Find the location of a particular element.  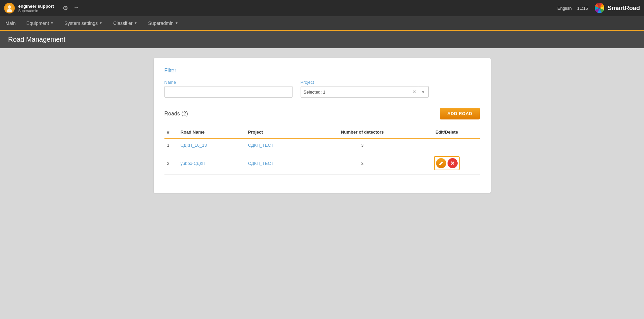

project-select: Selected: 1 ✕ ▼ is located at coordinates (365, 92).